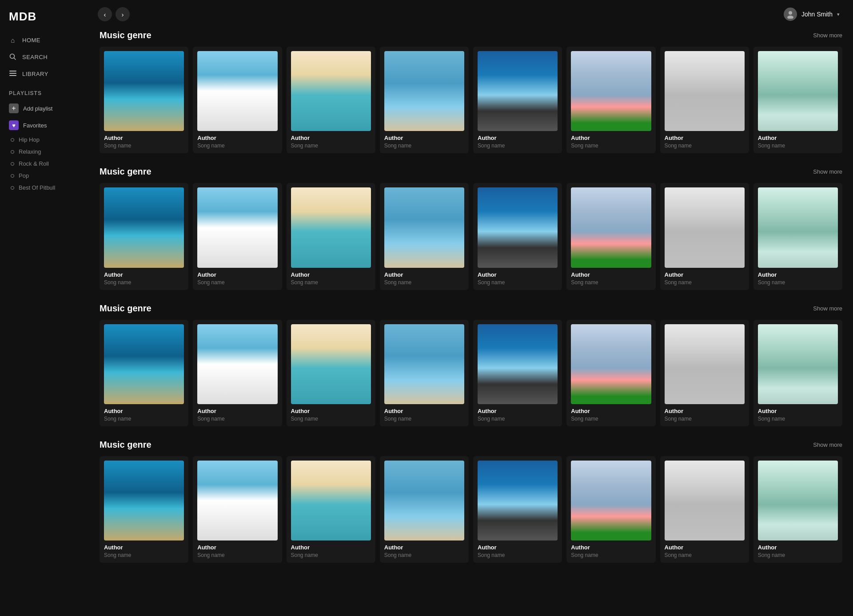 This screenshot has width=853, height=616. What do you see at coordinates (44, 125) in the screenshot?
I see `favorites-item: ♥ Favorites` at bounding box center [44, 125].